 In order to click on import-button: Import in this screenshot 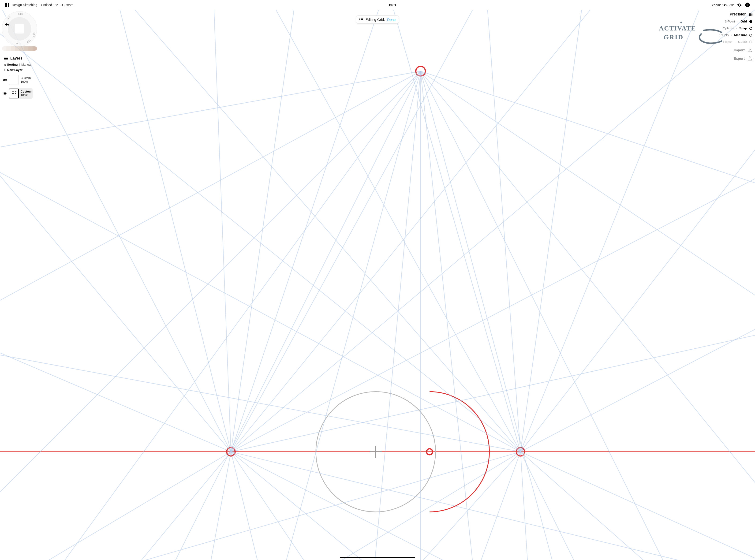, I will do `click(736, 50)`.